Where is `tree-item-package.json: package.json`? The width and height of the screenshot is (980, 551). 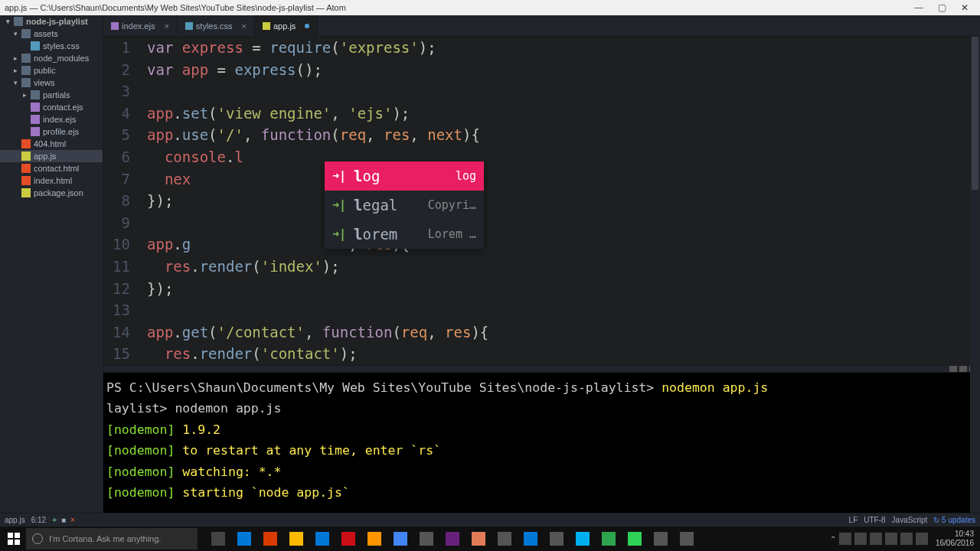 tree-item-package.json: package.json is located at coordinates (51, 193).